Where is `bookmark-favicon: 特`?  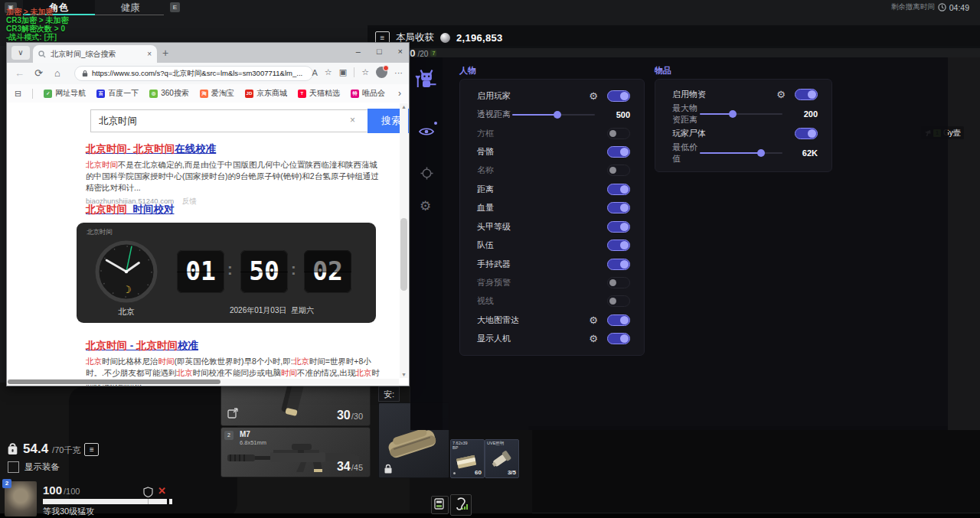
bookmark-favicon: 特 is located at coordinates (355, 93).